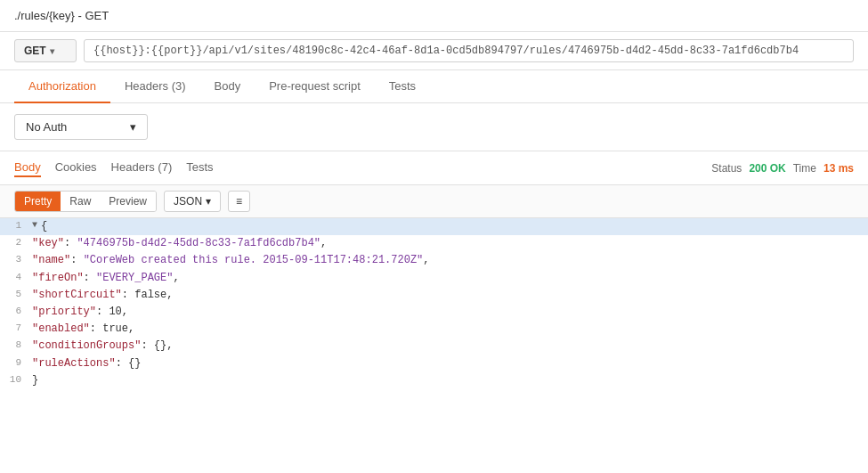  Describe the element at coordinates (128, 201) in the screenshot. I see `format-tab-preview: Preview` at that location.